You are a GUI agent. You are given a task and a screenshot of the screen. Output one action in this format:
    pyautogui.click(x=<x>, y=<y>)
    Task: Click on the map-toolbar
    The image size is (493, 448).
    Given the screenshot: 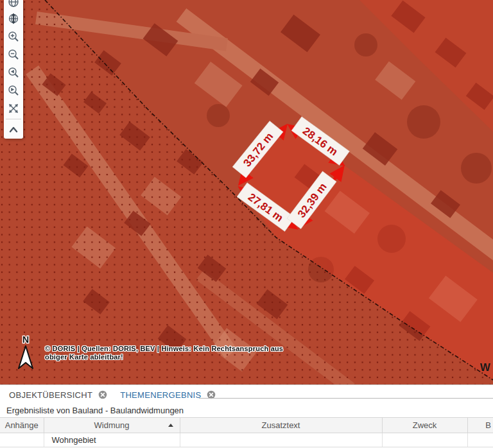 What is the action you would take?
    pyautogui.click(x=13, y=69)
    